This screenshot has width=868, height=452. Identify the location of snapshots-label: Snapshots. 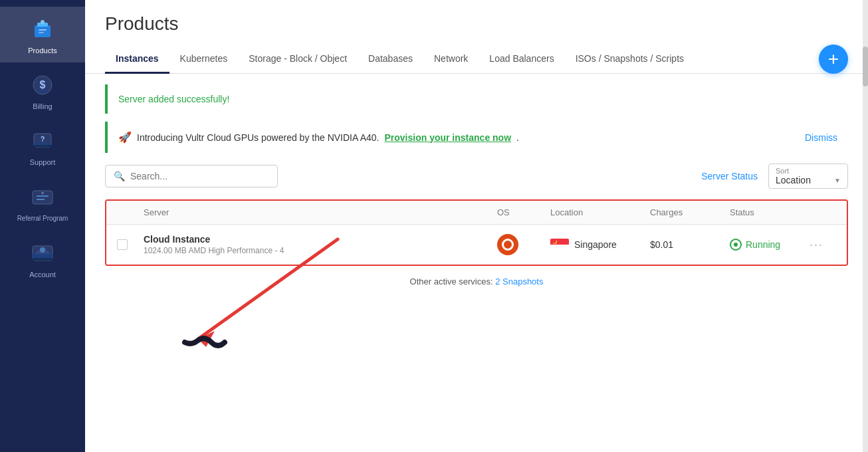
(522, 282).